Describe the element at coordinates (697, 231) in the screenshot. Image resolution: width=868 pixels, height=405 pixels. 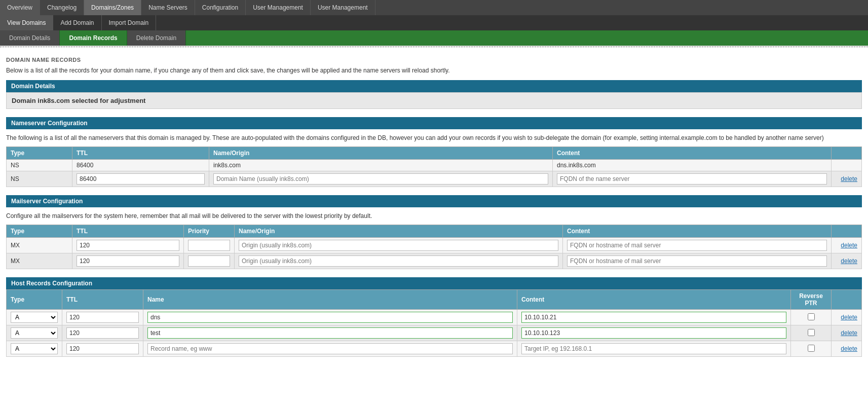
I see `mx-col-content: Content` at that location.